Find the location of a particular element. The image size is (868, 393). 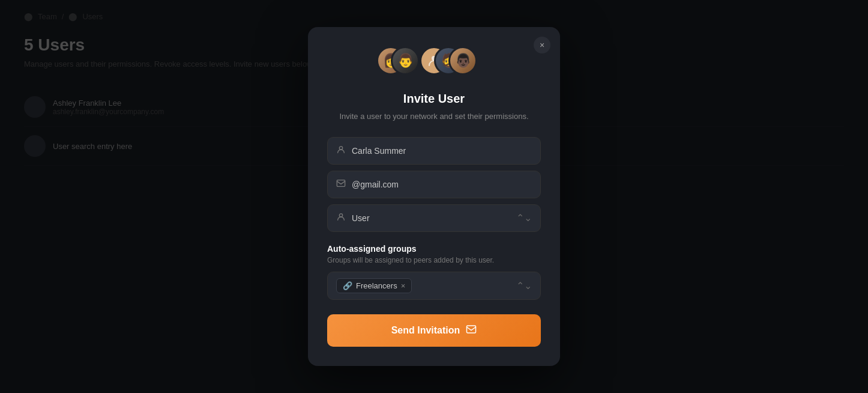

role-select: User Admin Viewer is located at coordinates (431, 218).